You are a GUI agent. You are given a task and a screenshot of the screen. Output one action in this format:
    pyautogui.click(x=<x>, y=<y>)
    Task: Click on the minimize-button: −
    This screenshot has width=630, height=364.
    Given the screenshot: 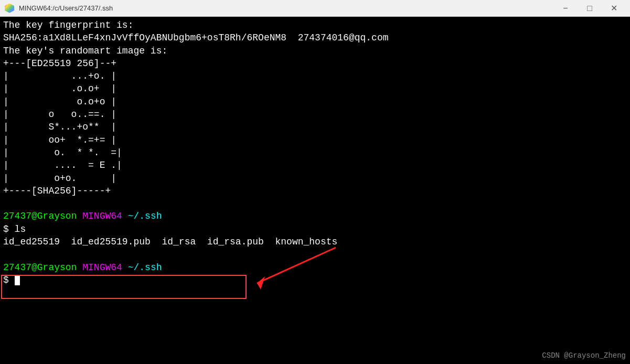 What is the action you would take?
    pyautogui.click(x=565, y=8)
    